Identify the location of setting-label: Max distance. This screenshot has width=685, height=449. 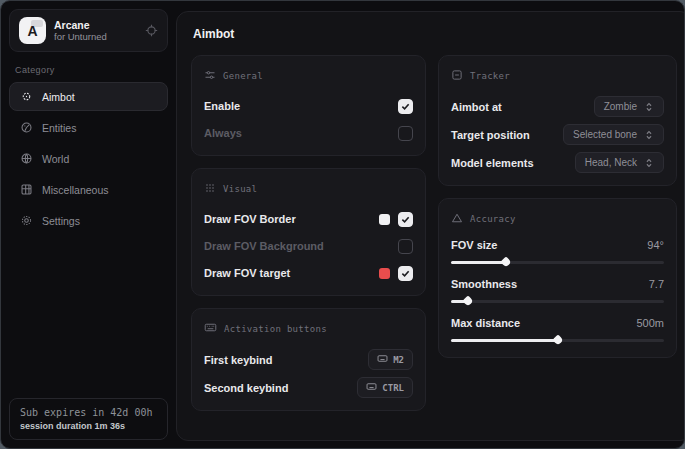
(486, 323).